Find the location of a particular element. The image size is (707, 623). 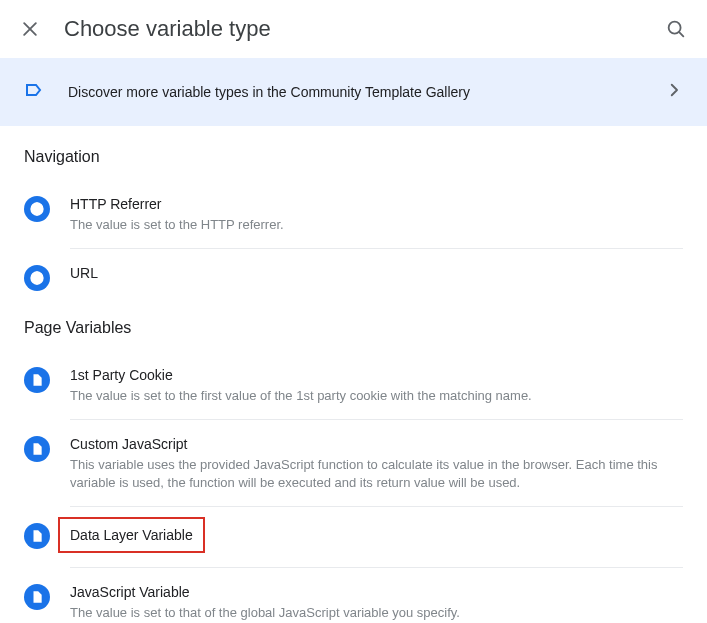

close-icon is located at coordinates (30, 29).